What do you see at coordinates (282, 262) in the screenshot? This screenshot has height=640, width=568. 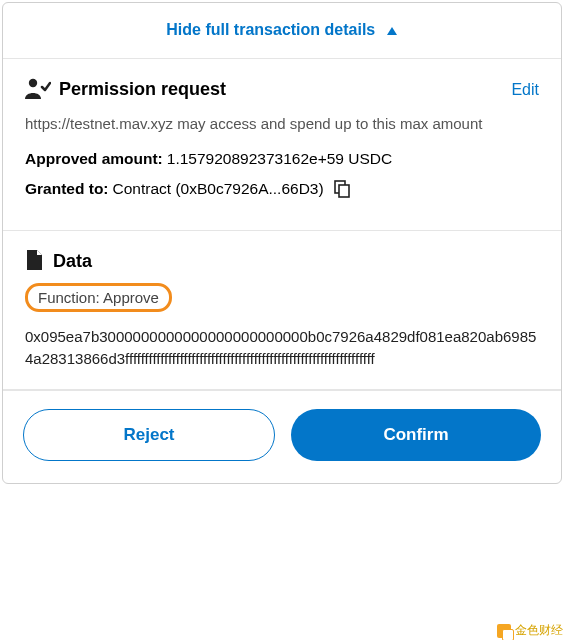 I see `data-header: Data` at bounding box center [282, 262].